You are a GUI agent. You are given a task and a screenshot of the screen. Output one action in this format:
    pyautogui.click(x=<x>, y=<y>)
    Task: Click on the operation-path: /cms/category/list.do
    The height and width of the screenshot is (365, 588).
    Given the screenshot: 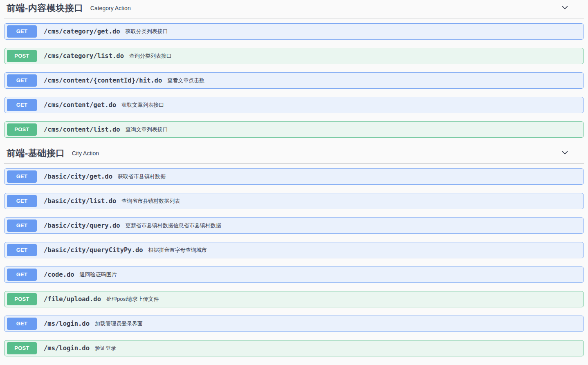 What is the action you would take?
    pyautogui.click(x=84, y=56)
    